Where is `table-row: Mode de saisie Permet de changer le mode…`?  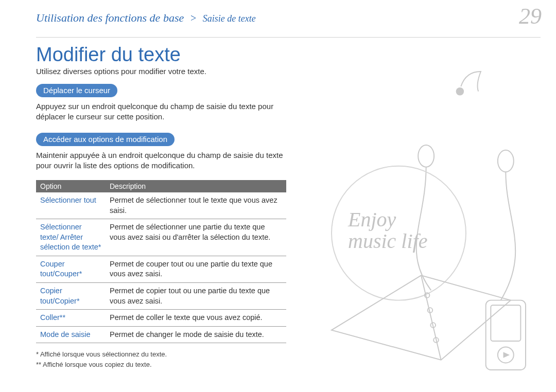 table-row: Mode de saisie Permet de changer le mode… is located at coordinates (161, 334).